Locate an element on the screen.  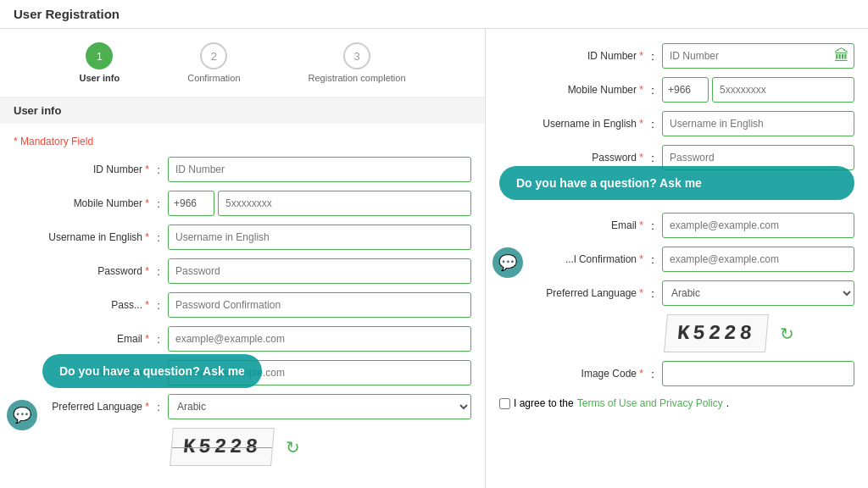
right-email-confirm-colon: : is located at coordinates (653, 259).